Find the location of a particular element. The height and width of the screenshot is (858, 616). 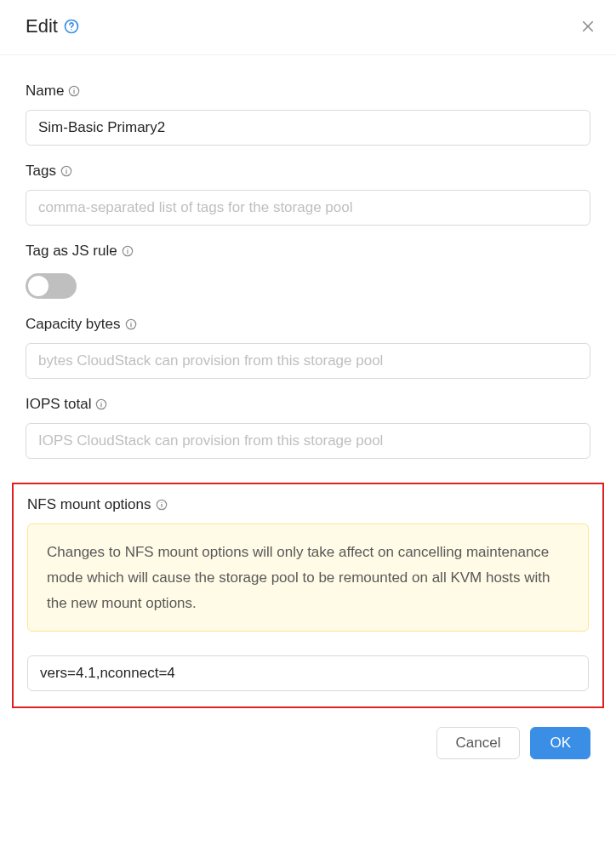

toggle-knob is located at coordinates (38, 286).